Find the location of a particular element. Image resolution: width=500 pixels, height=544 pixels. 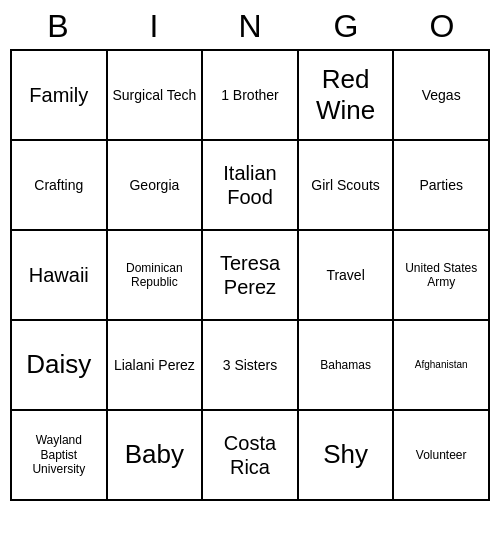

bingo-cell-4-0: Wayland Baptist University is located at coordinates (60, 456).